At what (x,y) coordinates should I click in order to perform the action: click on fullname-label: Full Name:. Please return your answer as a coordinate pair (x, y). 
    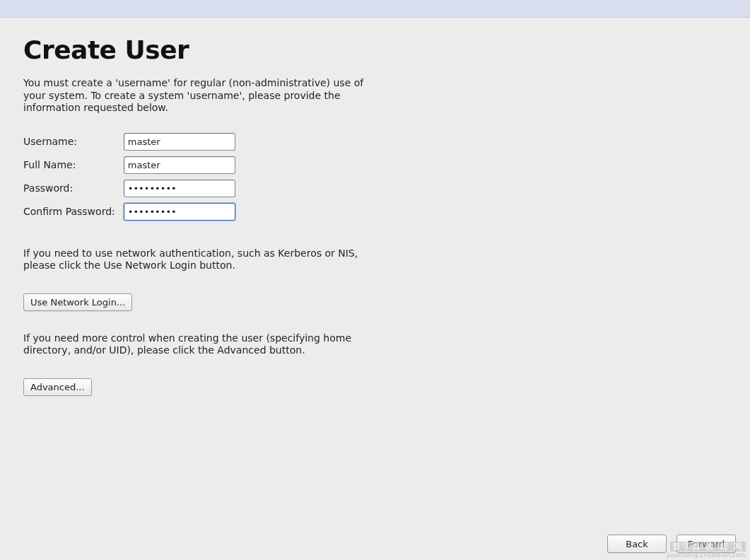
    Looking at the image, I should click on (74, 165).